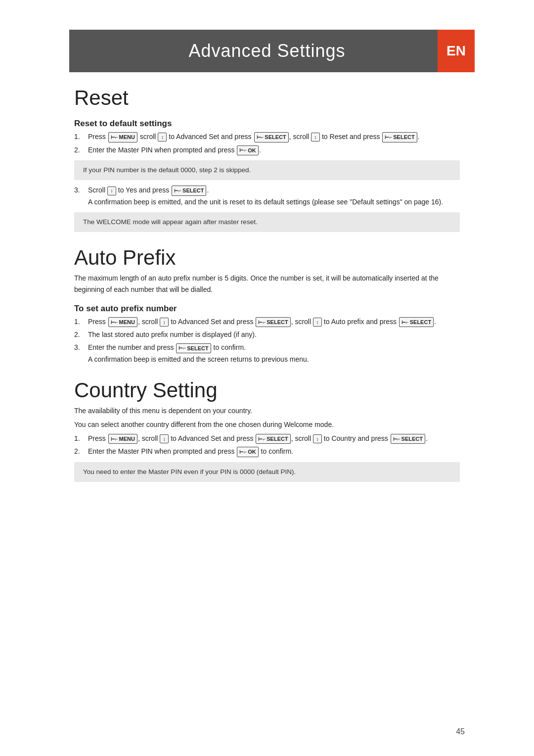 Image resolution: width=534 pixels, height=756 pixels. Describe the element at coordinates (274, 137) in the screenshot. I see `step-text: Press ⊢⌐MENU scroll ↕ to Advanced Set an…` at that location.